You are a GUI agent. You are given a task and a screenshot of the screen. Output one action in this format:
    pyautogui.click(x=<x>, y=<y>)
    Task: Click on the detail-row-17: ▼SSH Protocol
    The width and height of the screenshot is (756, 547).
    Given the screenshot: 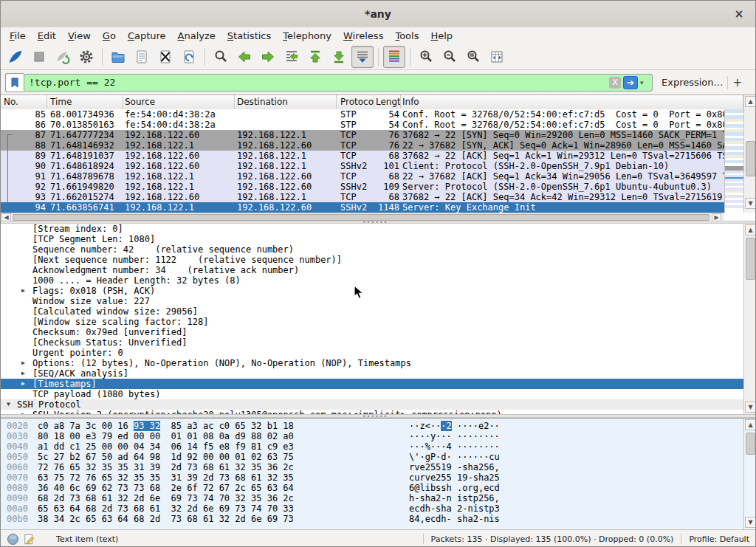 What is the action you would take?
    pyautogui.click(x=378, y=405)
    